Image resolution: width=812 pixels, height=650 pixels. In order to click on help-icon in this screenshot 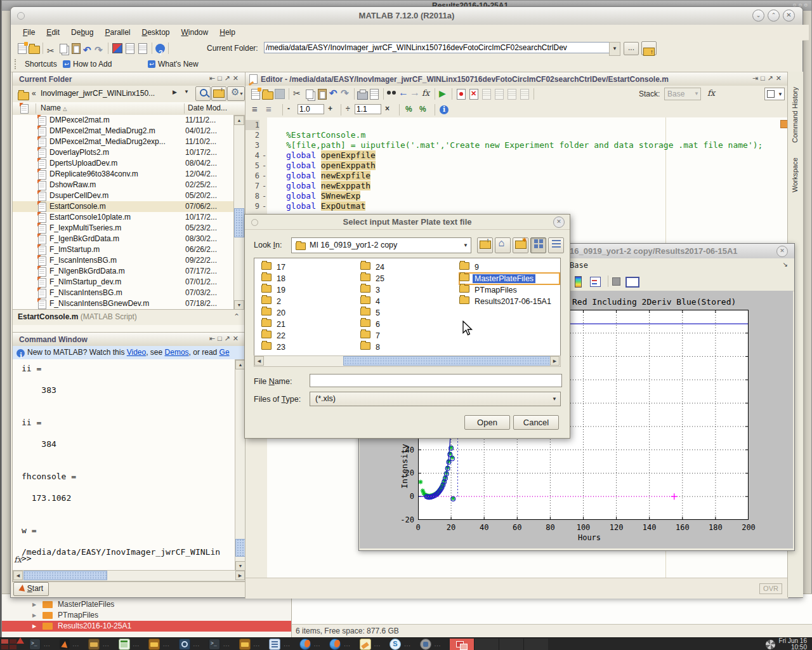, I will do `click(160, 48)`.